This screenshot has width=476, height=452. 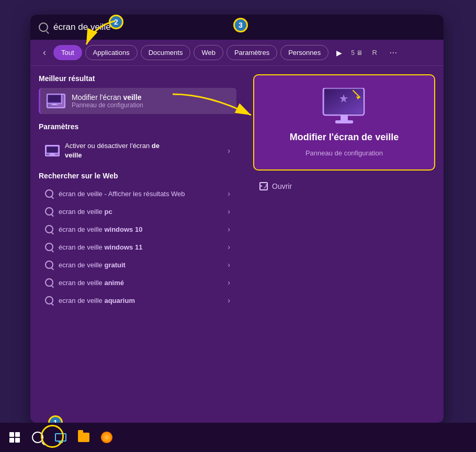 What do you see at coordinates (237, 53) in the screenshot?
I see `filter-tabs: ‹ Tout Applications Documents Web Paramè…` at bounding box center [237, 53].